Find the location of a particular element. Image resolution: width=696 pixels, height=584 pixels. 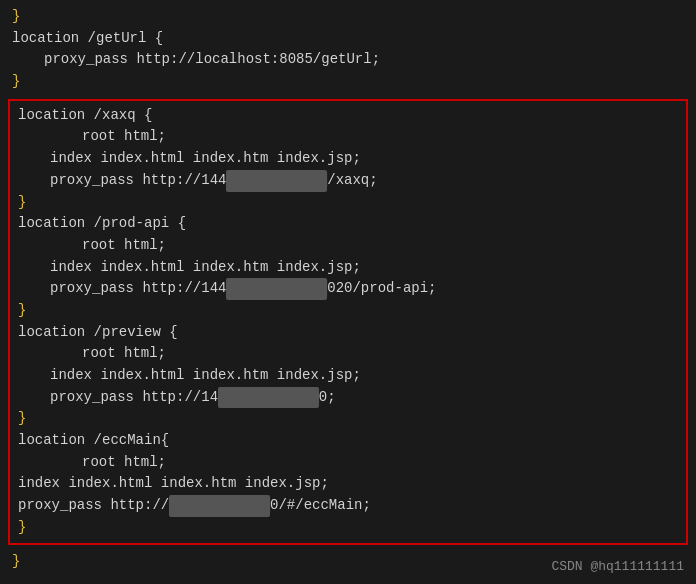

xaxq-proxy-line: proxy_pass http://144████████████/xaxq; is located at coordinates (364, 181).